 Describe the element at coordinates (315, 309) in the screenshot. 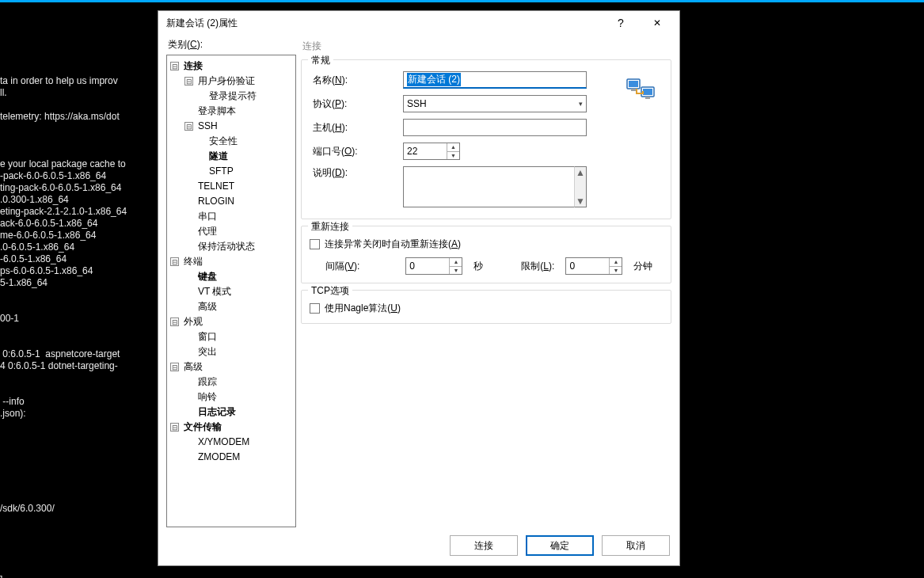

I see `nagle-checkbox` at that location.